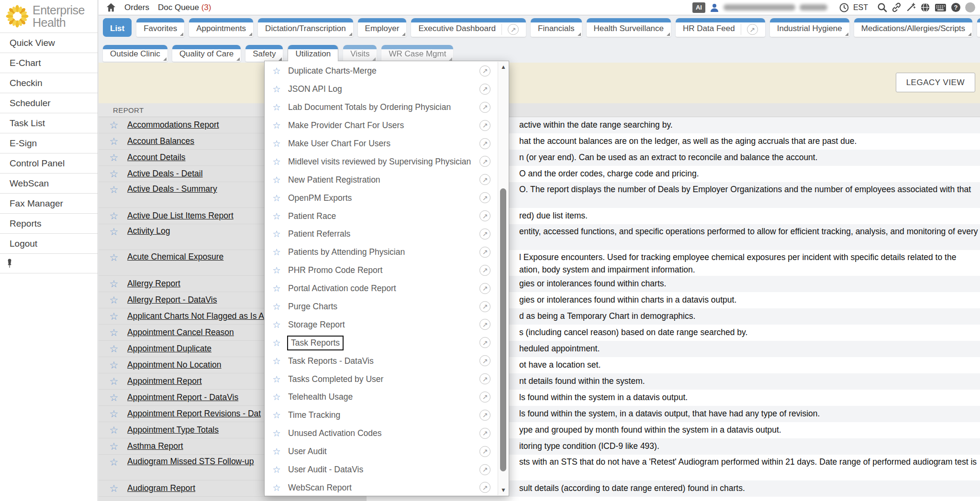 The height and width of the screenshot is (501, 980). Describe the element at coordinates (381, 361) in the screenshot. I see `menu-item: ☆ Task Reports - DataVis ↗` at that location.